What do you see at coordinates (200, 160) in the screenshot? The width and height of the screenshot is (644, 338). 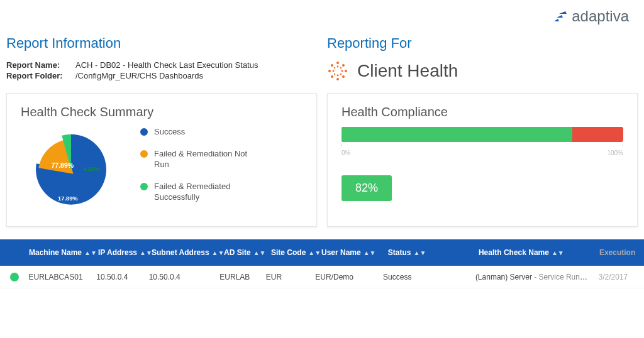 I see `legend-failed-notrun: Failed & Remediation Not Run` at bounding box center [200, 160].